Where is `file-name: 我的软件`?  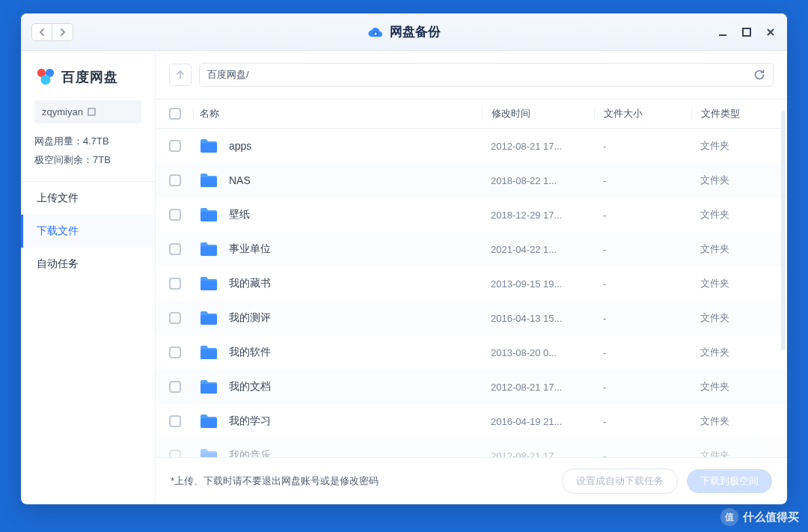
file-name: 我的软件 is located at coordinates (250, 352).